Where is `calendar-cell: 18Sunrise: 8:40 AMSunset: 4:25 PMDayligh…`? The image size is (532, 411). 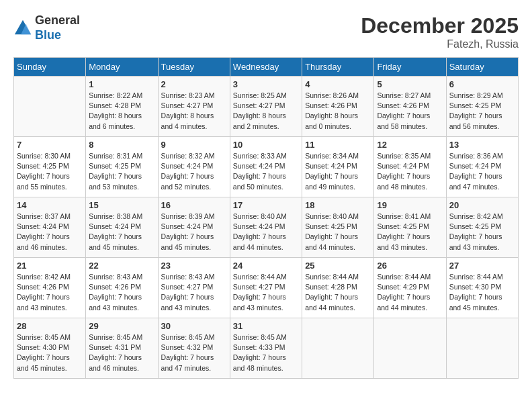
calendar-cell: 18Sunrise: 8:40 AMSunset: 4:25 PMDayligh… is located at coordinates (339, 228).